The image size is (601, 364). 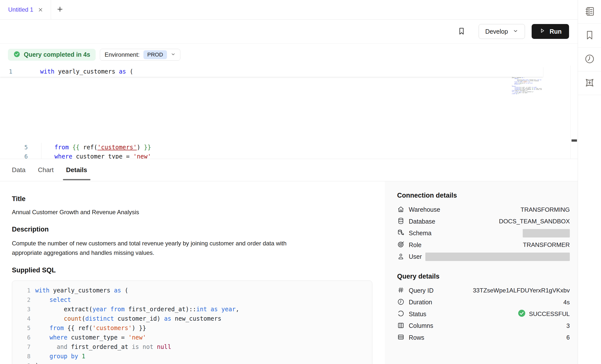 What do you see at coordinates (545, 210) in the screenshot?
I see `detail-value: TRANSFORMING` at bounding box center [545, 210].